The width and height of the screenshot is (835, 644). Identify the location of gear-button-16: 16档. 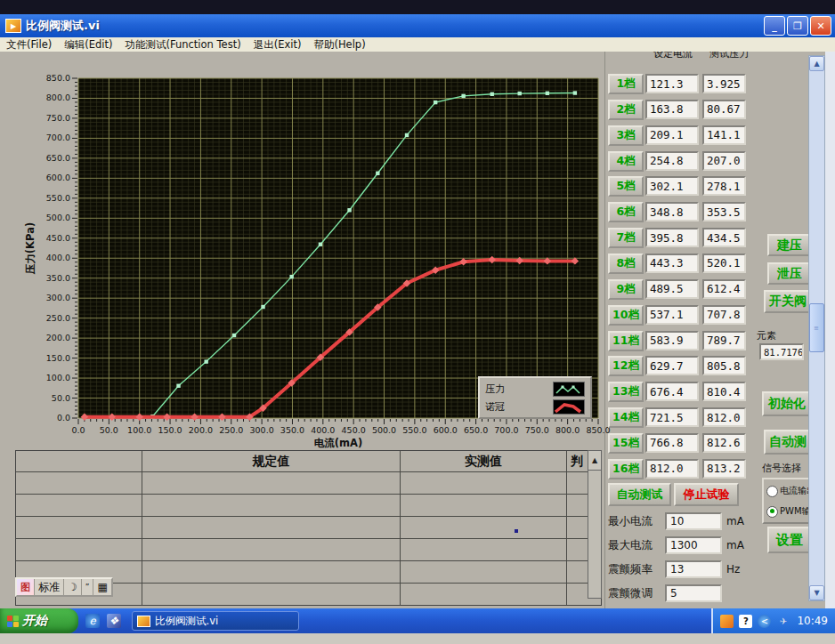
(626, 470).